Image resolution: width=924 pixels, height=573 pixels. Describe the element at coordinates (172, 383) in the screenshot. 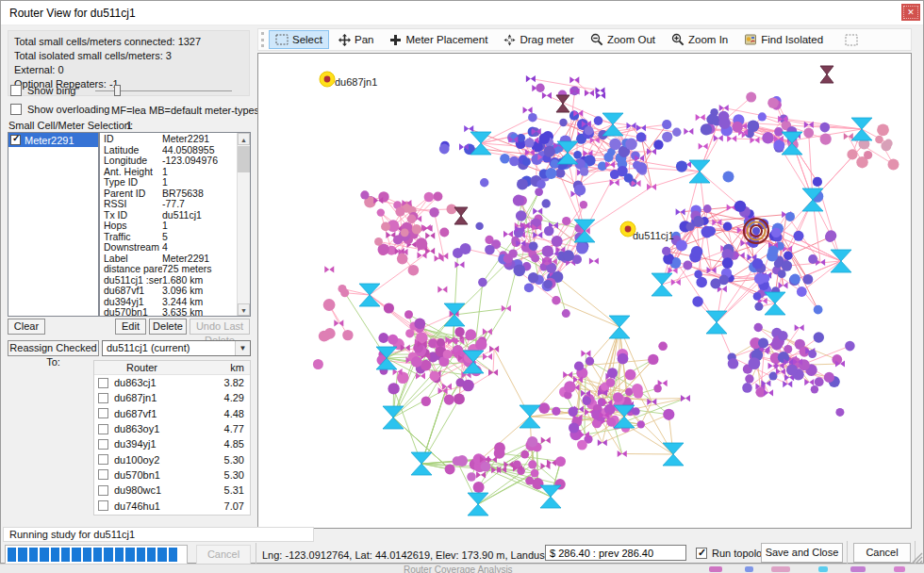

I see `router-row: du863cj13.82` at that location.